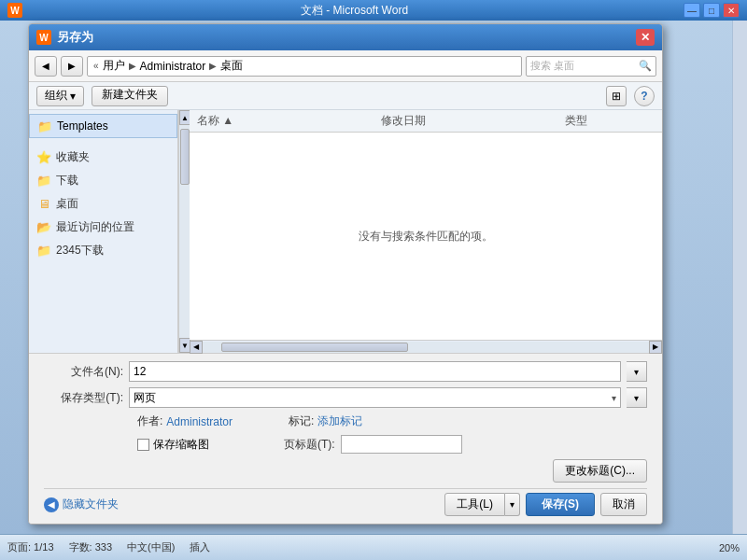  What do you see at coordinates (232, 65) in the screenshot?
I see `address-part-desktop: 桌面` at bounding box center [232, 65].